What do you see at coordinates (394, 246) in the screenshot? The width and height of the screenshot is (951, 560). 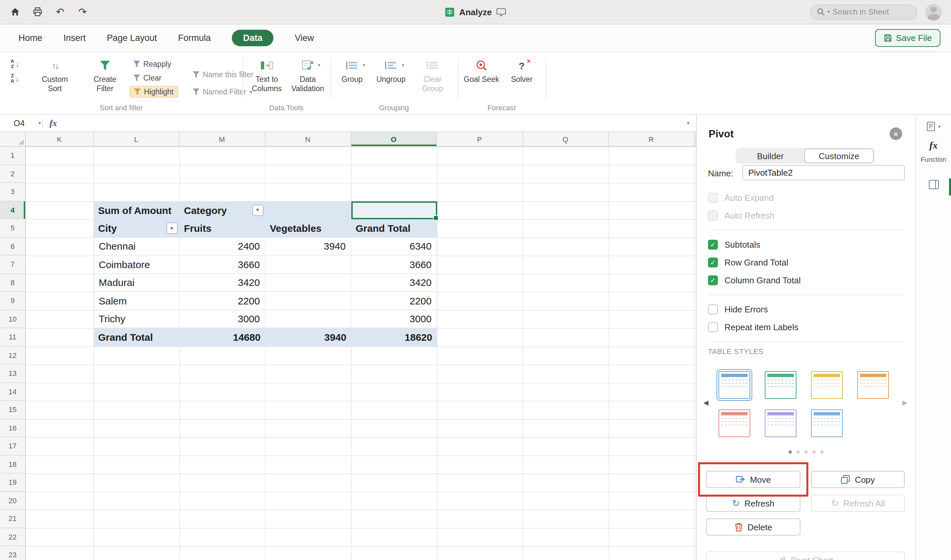 I see `pivot-cell: 6340` at bounding box center [394, 246].